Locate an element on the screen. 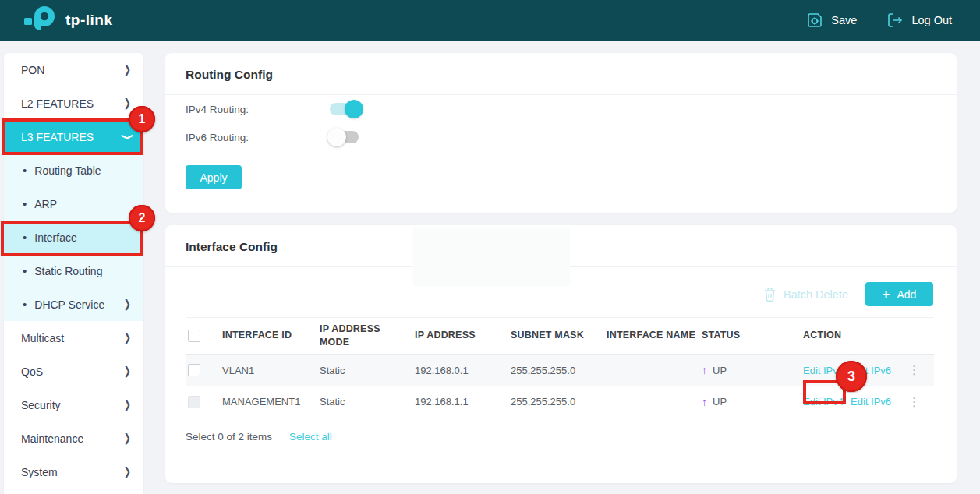 This screenshot has width=980, height=494. trash-icon is located at coordinates (770, 295).